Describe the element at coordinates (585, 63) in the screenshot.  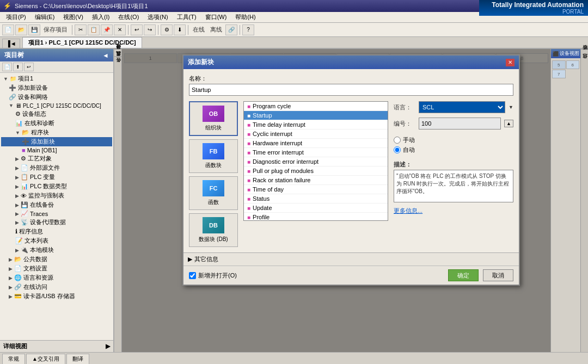
I see `right-side-tab-2: 信息` at that location.